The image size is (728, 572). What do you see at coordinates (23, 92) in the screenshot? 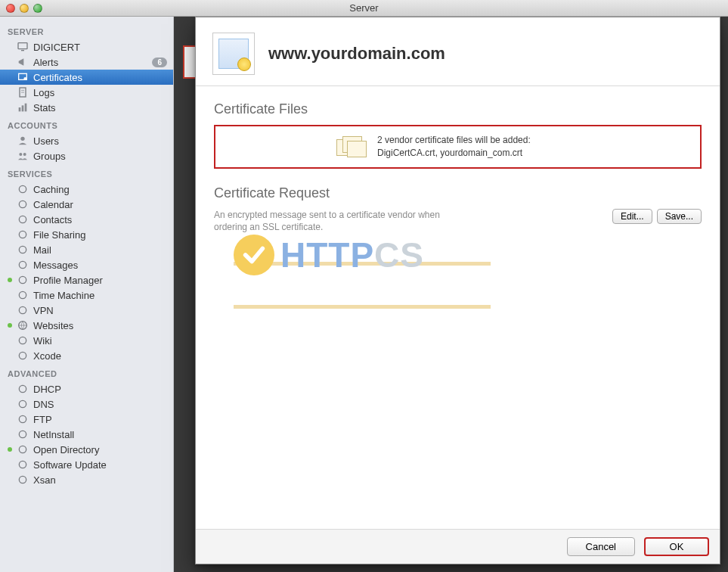
I see `document-icon` at bounding box center [23, 92].